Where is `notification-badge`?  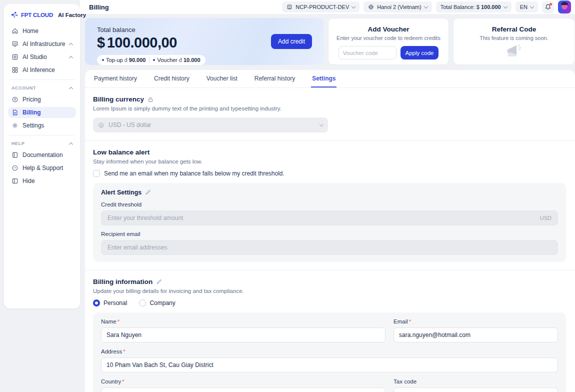
notification-badge is located at coordinates (551, 4).